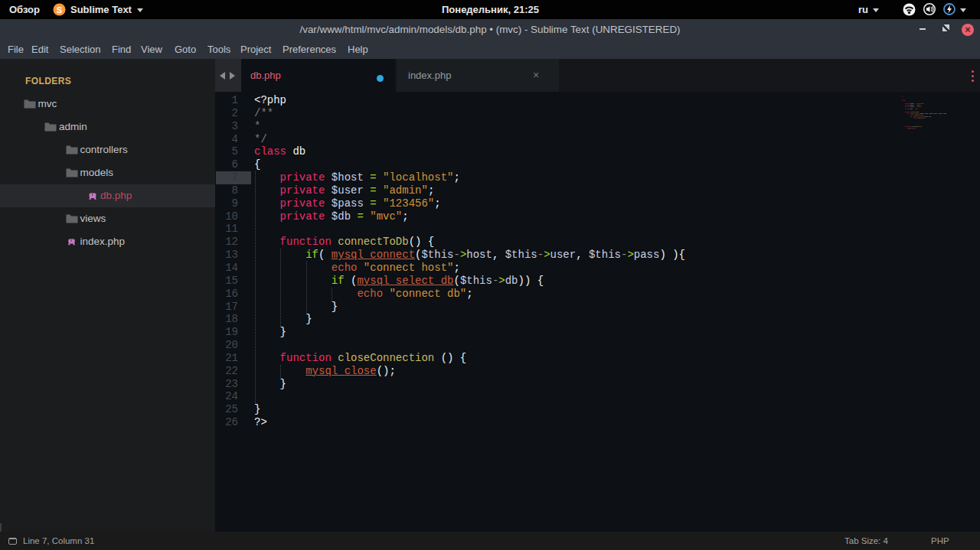 This screenshot has width=980, height=550. What do you see at coordinates (60, 10) in the screenshot?
I see `svg-text: S` at bounding box center [60, 10].